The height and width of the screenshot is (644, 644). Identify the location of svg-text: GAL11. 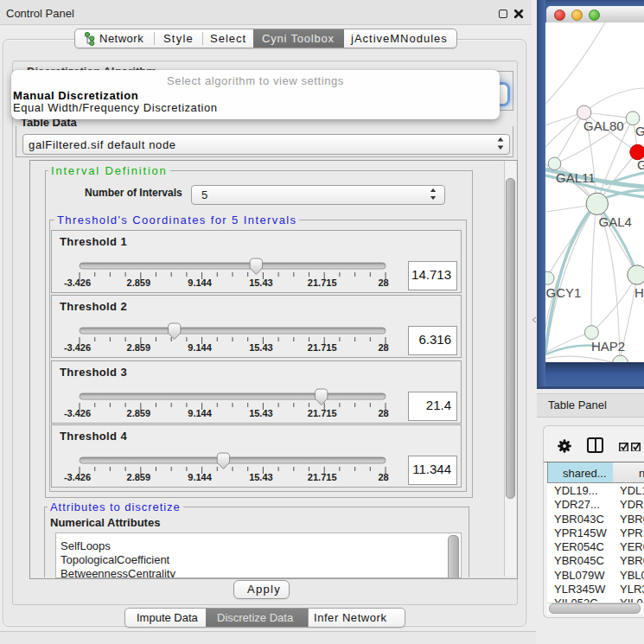
(576, 178).